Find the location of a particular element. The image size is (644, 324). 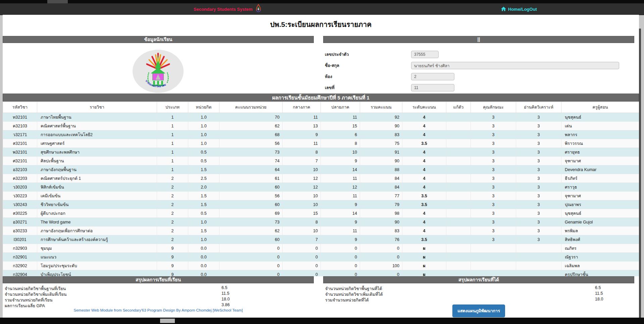

cell-subject-code: I30201 is located at coordinates (20, 240).